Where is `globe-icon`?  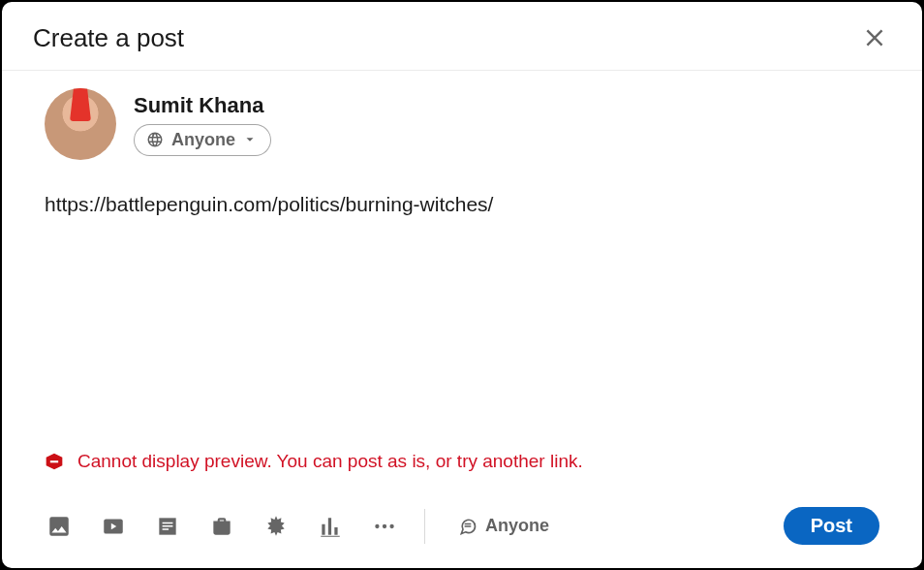 globe-icon is located at coordinates (155, 140).